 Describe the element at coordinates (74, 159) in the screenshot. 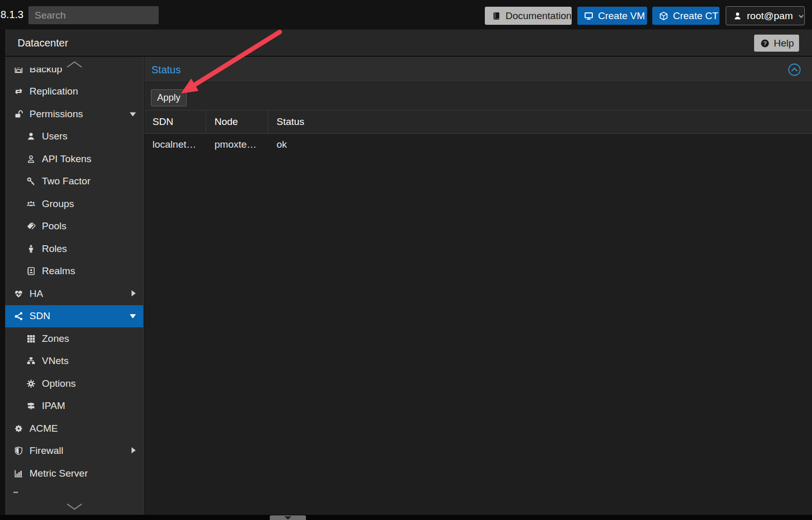

I see `sidebar-item-api-tokens: API Tokens` at that location.